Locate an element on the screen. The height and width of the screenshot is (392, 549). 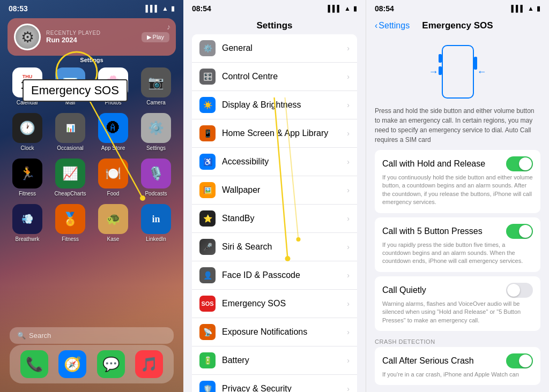
app-icon-breathwrk: 💨 Breathwrk is located at coordinates (27, 223).